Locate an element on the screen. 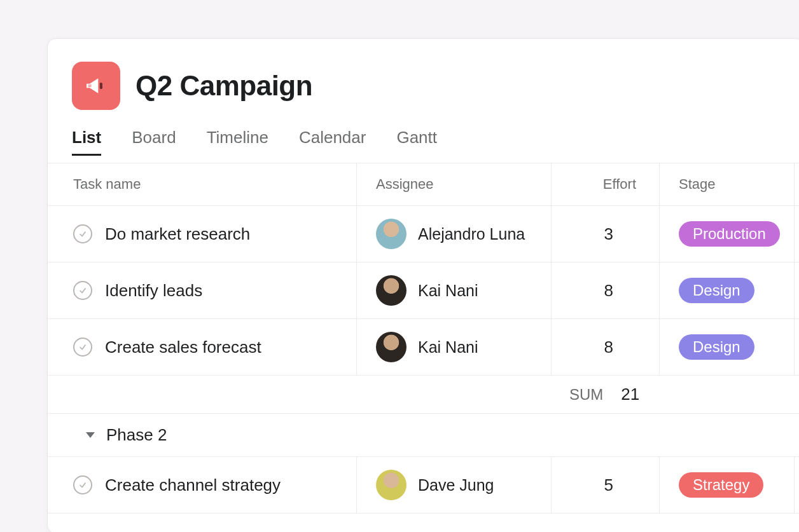 This screenshot has height=532, width=799. col-header-task: Task name is located at coordinates (202, 184).